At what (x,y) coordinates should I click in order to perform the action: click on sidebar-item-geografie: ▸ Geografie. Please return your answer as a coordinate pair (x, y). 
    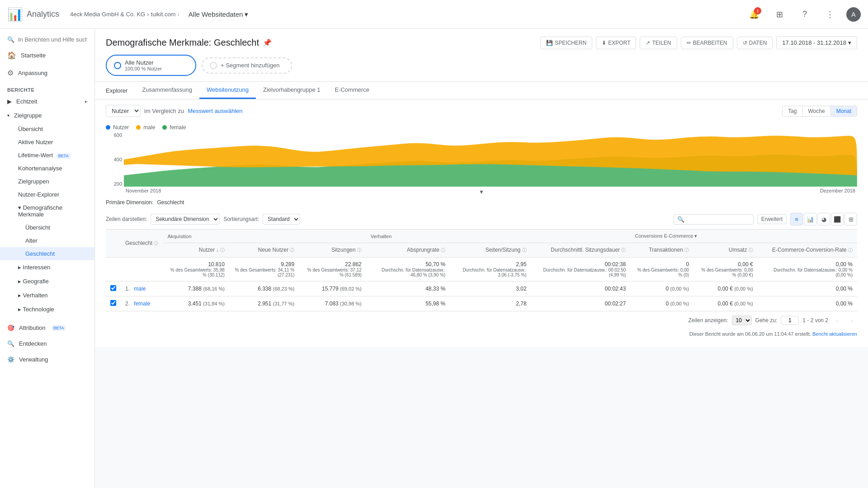
    Looking at the image, I should click on (47, 281).